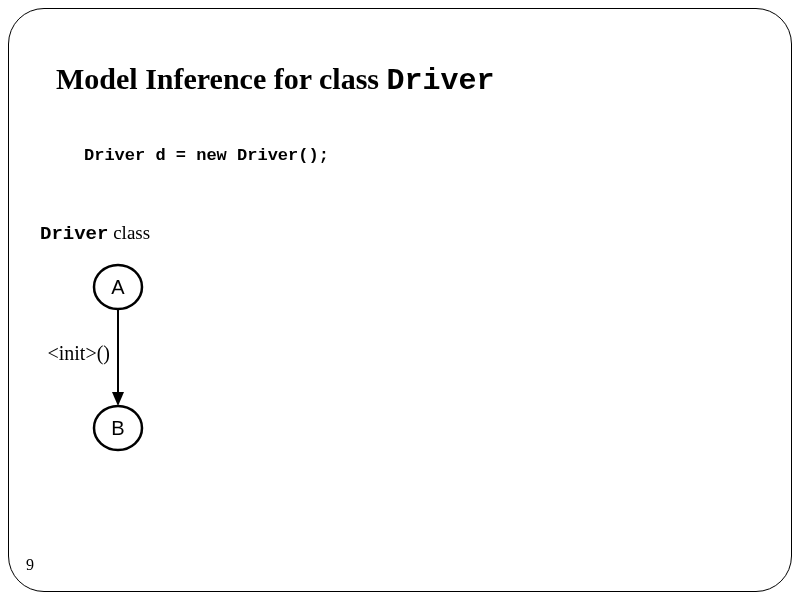 The image size is (800, 600). Describe the element at coordinates (120, 365) in the screenshot. I see `state-diagram: A <init>() B` at that location.